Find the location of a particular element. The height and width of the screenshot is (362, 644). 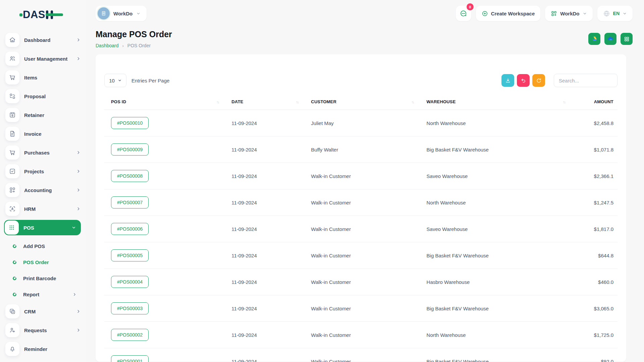

sidebar-item-projects: Projects is located at coordinates (43, 171).